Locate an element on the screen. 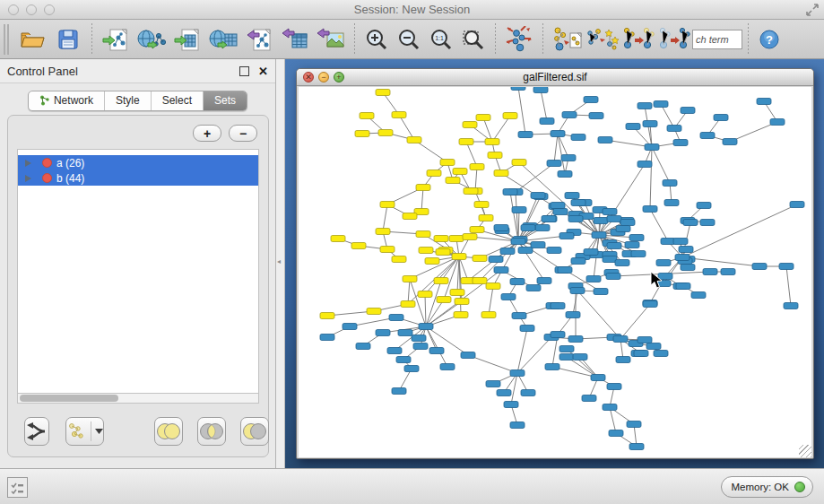 Image resolution: width=824 pixels, height=504 pixels. clone-network-icon is located at coordinates (638, 39).